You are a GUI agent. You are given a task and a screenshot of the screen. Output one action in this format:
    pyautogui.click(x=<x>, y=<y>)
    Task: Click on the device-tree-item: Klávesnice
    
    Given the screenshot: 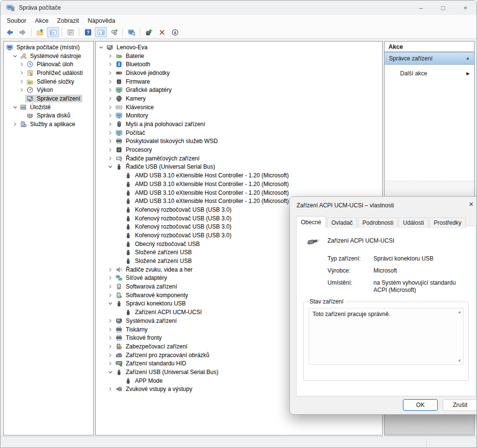 What is the action you would take?
    pyautogui.click(x=239, y=107)
    